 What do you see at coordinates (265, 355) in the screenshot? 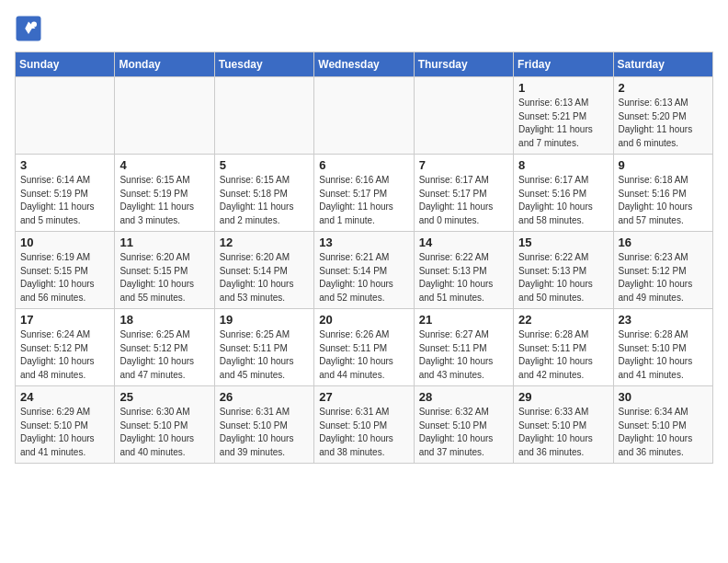
I see `day-info: Sunrise: 6:25 AM Sunset: 5:11 PM Dayligh…` at bounding box center [265, 355].